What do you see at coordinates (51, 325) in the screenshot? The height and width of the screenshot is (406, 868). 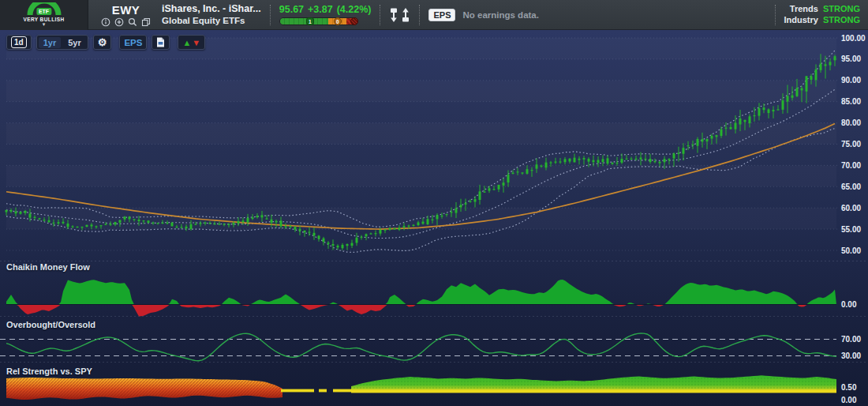 I see `panel-title-overbought-oversold: Overbought/Oversold` at bounding box center [51, 325].